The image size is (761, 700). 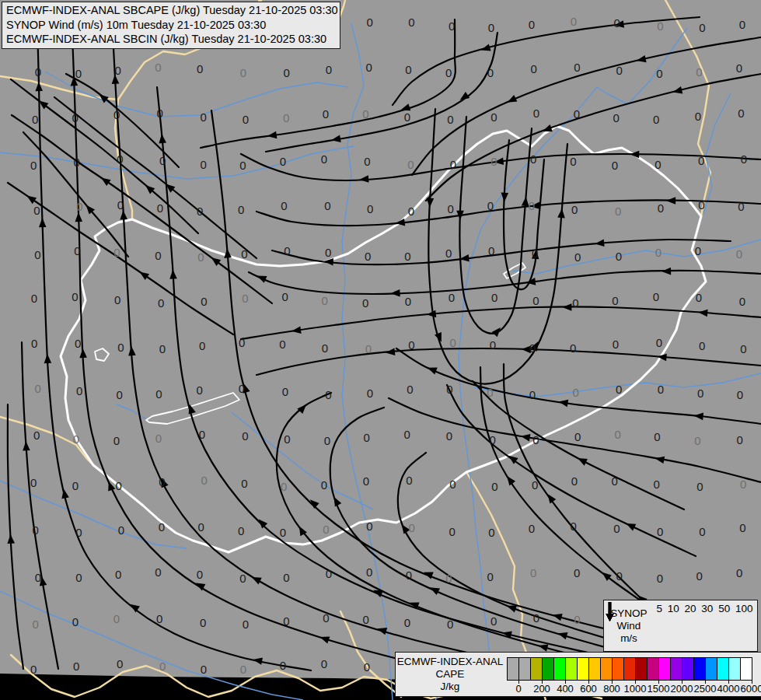 What do you see at coordinates (451, 662) in the screenshot?
I see `cape-legend-model: ECMWF-INDEX-ANAL` at bounding box center [451, 662].